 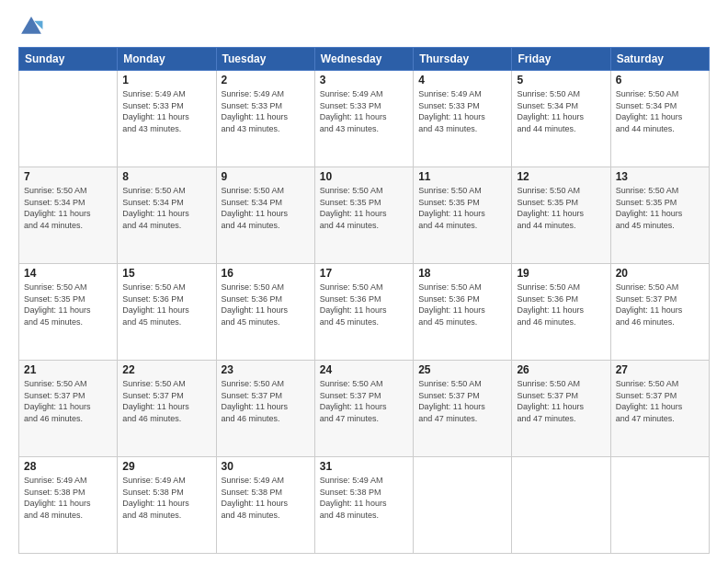 I want to click on day-number: 28, so click(x=68, y=466).